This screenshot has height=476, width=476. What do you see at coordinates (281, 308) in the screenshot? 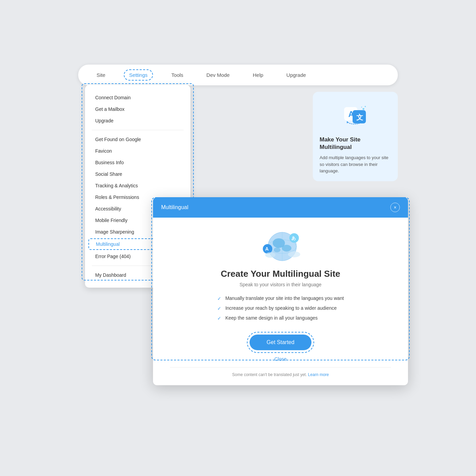
I see `feature-text-2: Increase your reach by speaking to a wid…` at bounding box center [281, 308].